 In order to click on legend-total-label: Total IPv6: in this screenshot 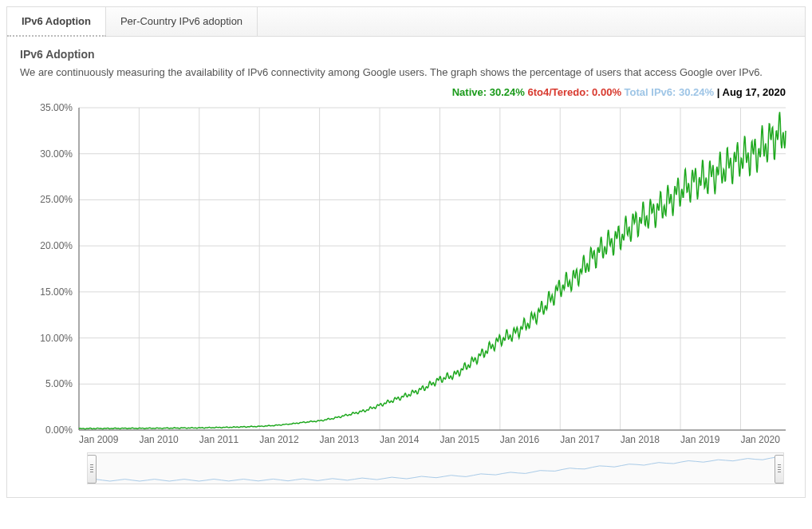, I will do `click(651, 93)`.